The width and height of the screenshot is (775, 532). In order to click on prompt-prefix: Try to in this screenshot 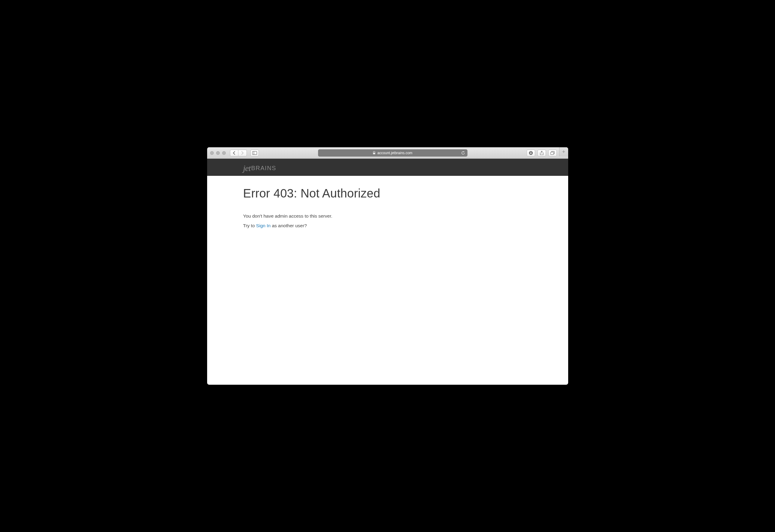, I will do `click(249, 225)`.